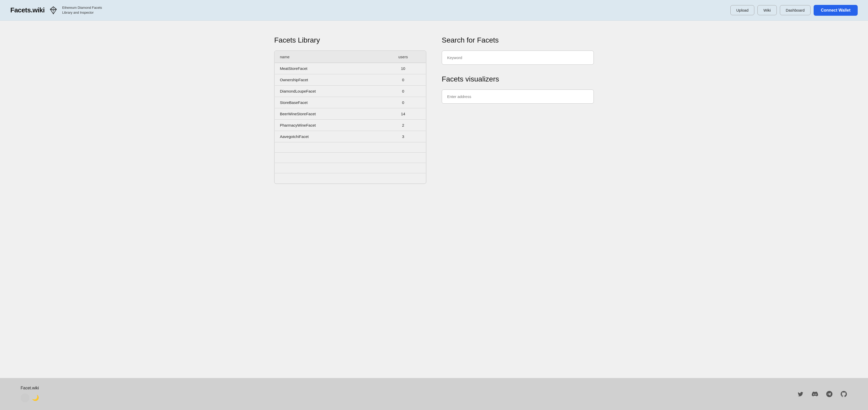  What do you see at coordinates (434, 10) in the screenshot?
I see `header: Facets.wiki Ethereum Diamond Facets Libr…` at bounding box center [434, 10].